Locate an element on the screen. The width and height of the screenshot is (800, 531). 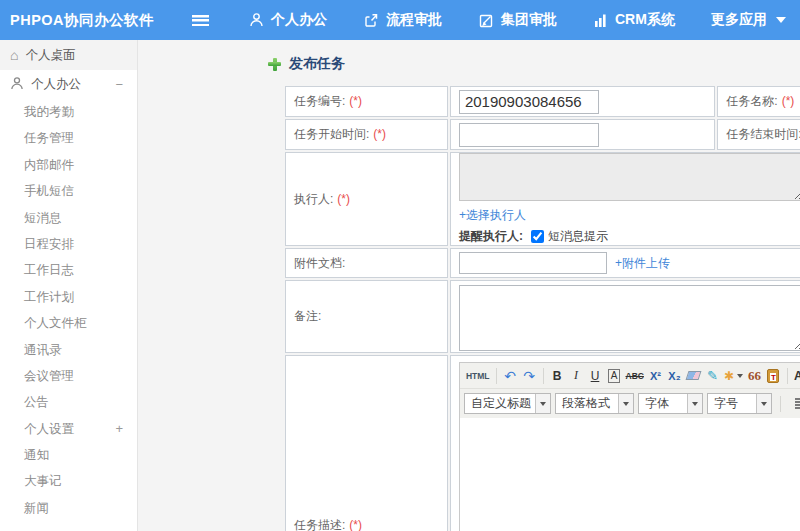
attachment-upload-link: +附件上传 is located at coordinates (642, 264).